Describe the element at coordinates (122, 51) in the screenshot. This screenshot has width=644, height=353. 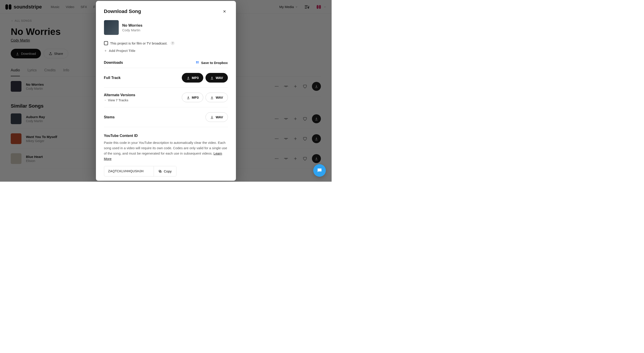
I see `add-project-label: Add Project Title` at that location.